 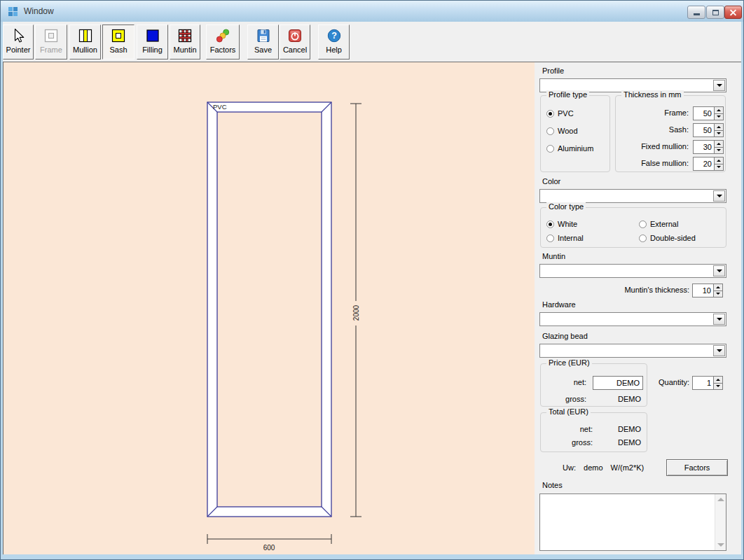 What do you see at coordinates (372, 11) in the screenshot?
I see `titlebar: Window` at bounding box center [372, 11].